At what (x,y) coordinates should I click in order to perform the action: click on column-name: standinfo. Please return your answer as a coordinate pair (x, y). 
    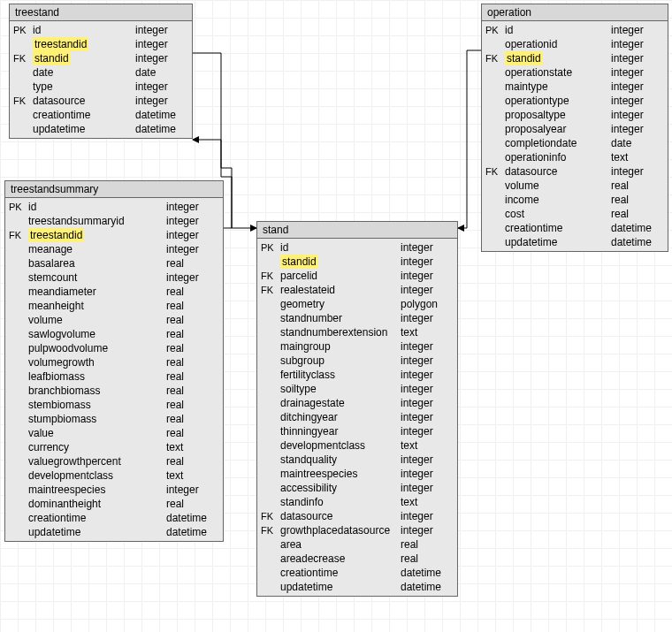
    Looking at the image, I should click on (340, 502).